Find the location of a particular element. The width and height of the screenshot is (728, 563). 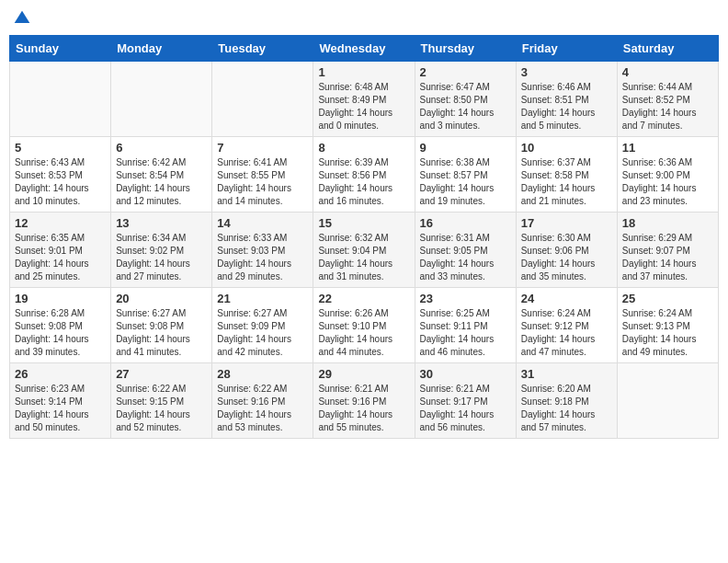

day-number: 29 is located at coordinates (364, 373).